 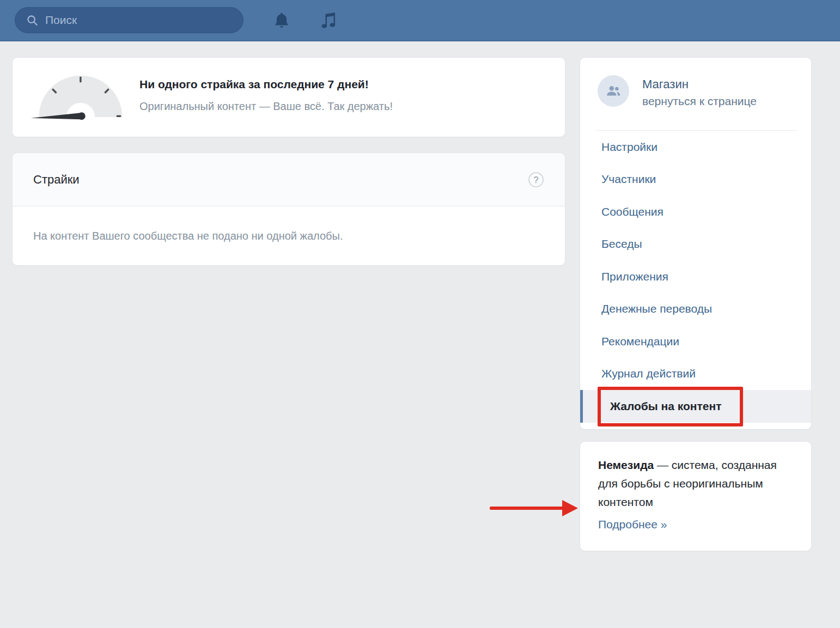 What do you see at coordinates (281, 180) in the screenshot?
I see `strikes-title: Страйки` at bounding box center [281, 180].